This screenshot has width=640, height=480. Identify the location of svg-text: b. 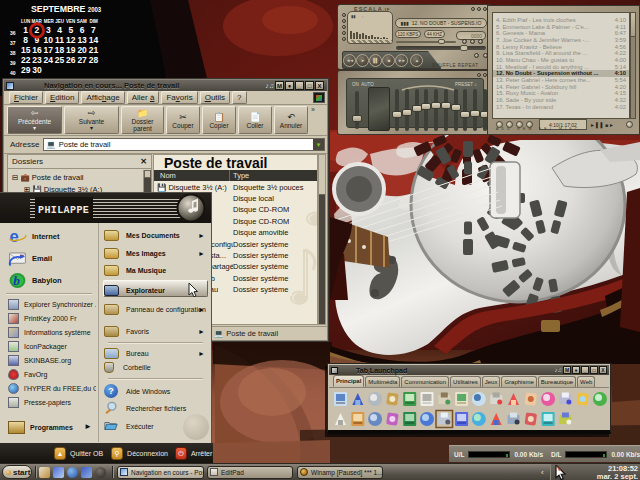
(16, 280).